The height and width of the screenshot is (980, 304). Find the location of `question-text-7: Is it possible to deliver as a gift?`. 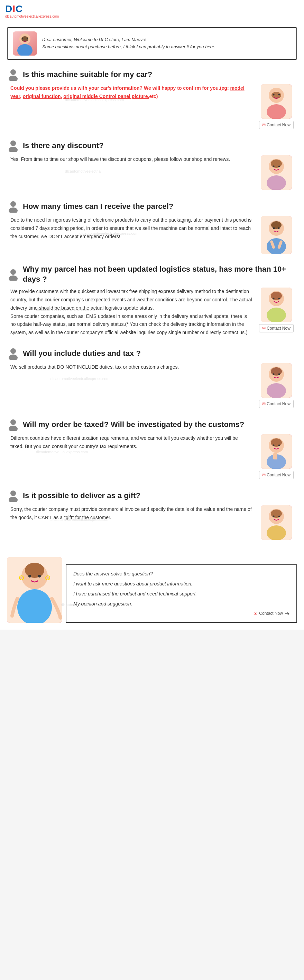

question-text-7: Is it possible to deliver as a gift? is located at coordinates (82, 496).